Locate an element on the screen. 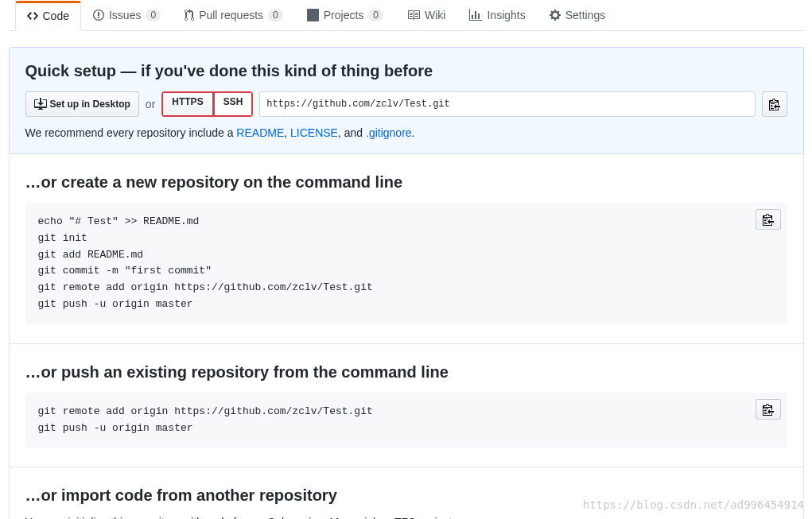  readme-link: README is located at coordinates (260, 133).